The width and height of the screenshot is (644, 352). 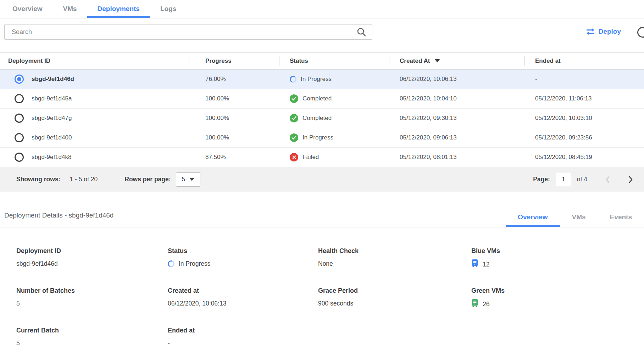 What do you see at coordinates (395, 251) in the screenshot?
I see `detail-field-label: Health Check` at bounding box center [395, 251].